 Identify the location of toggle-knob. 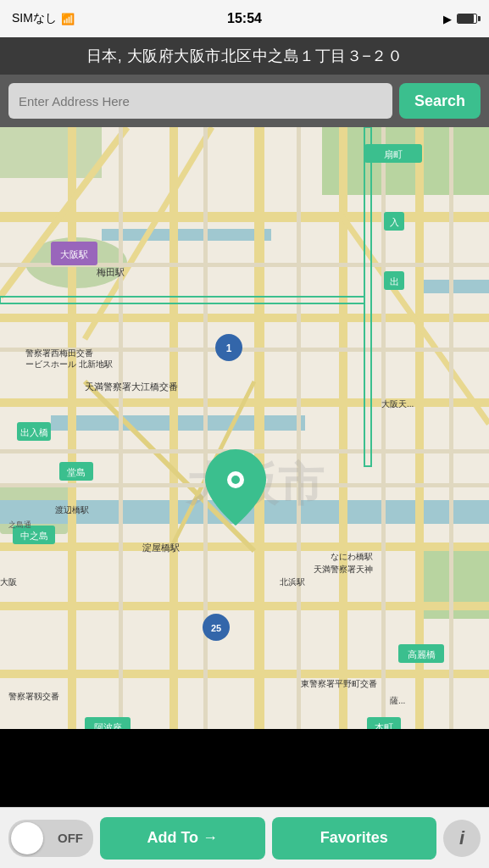
(27, 838).